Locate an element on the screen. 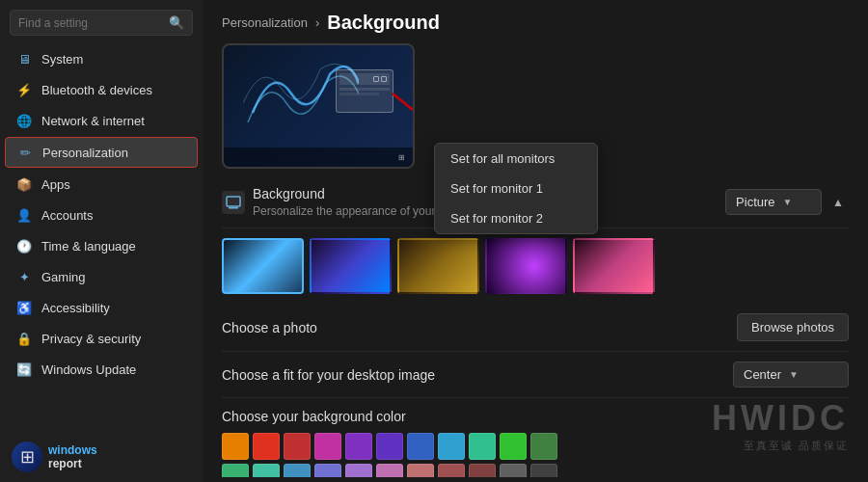  sidebar-item-system: 🖥 System is located at coordinates (101, 59).